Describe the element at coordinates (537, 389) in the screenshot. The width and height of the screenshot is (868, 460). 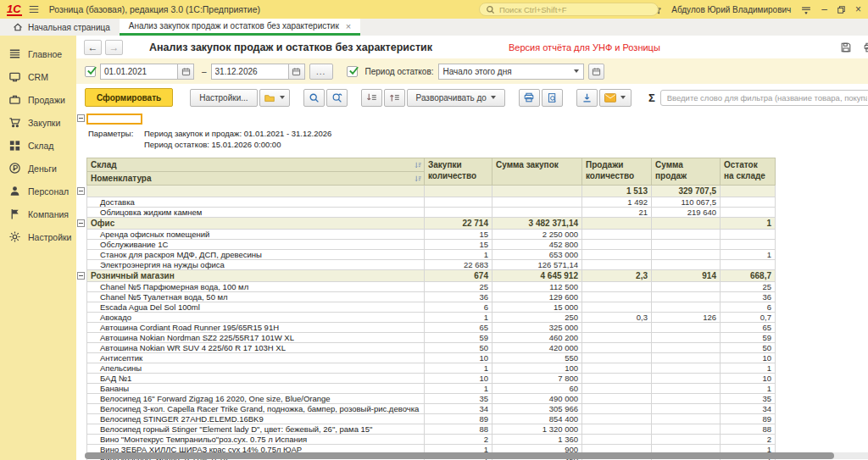
I see `cell-value: 60` at that location.